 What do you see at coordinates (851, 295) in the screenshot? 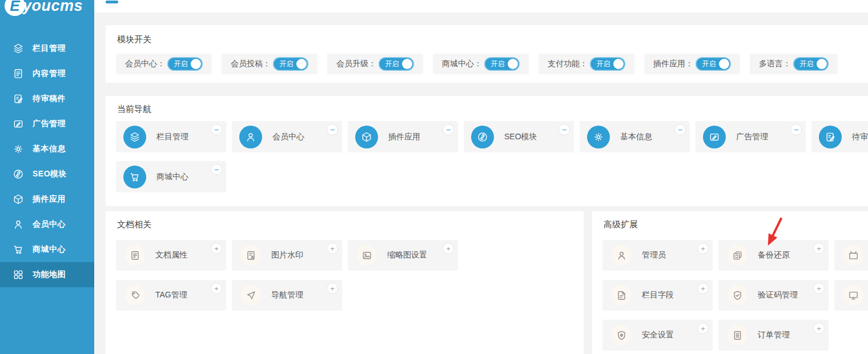
I see `advanced-card-cutoff-monitor: +` at bounding box center [851, 295].